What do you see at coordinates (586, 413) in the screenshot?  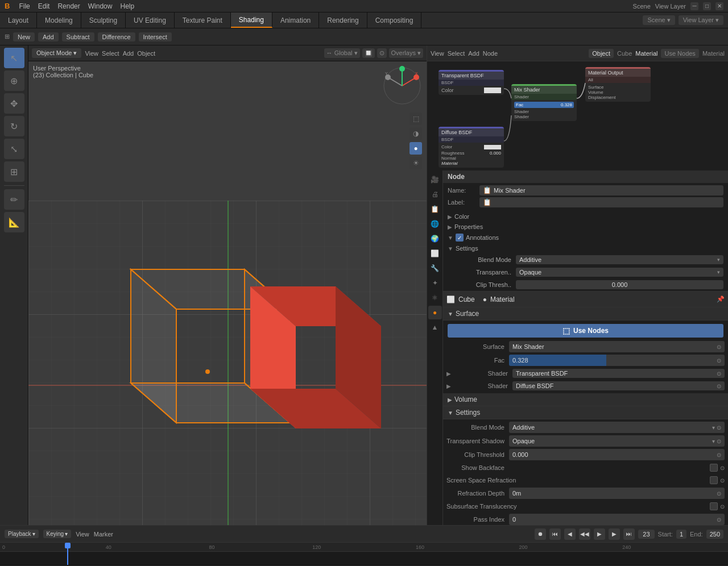 I see `settings-section-header: ▼ Settings` at bounding box center [586, 413].